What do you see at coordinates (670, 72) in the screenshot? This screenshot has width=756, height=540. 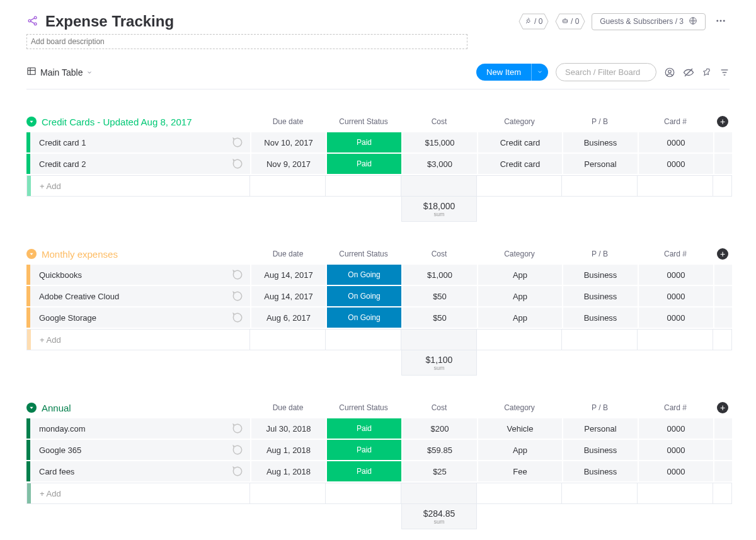 I see `person-filter-button` at bounding box center [670, 72].